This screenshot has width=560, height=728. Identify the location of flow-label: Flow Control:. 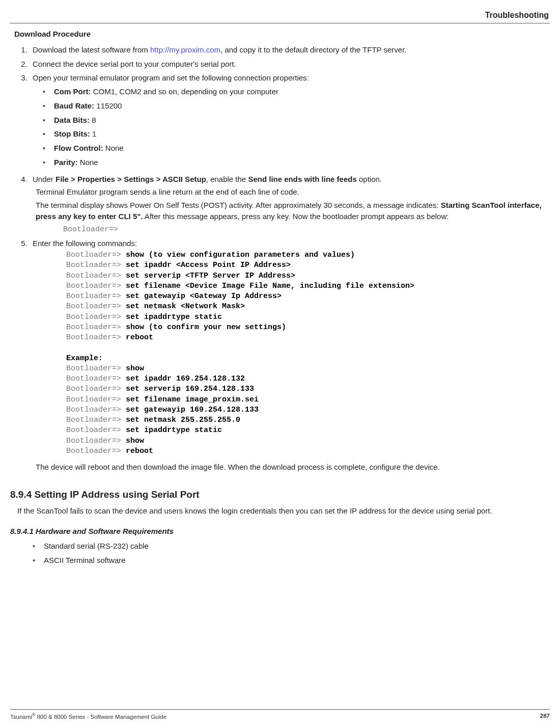
(78, 148).